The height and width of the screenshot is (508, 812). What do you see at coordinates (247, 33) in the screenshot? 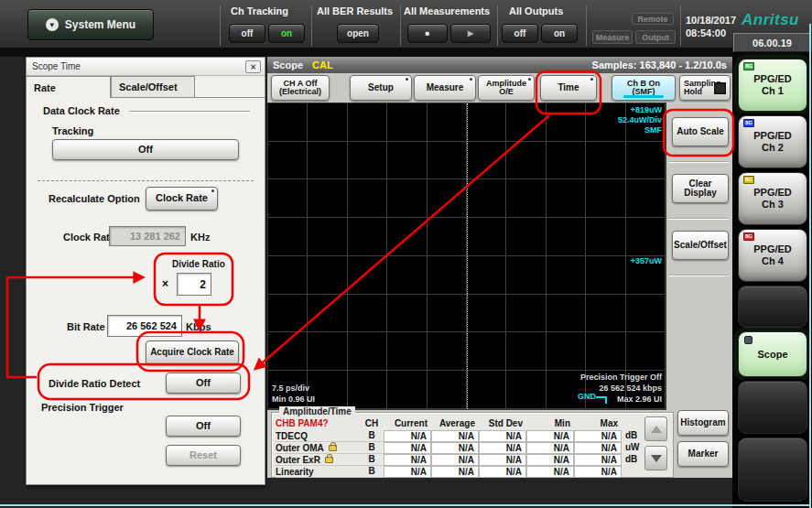
I see `ch-tracking-off-button: off` at bounding box center [247, 33].